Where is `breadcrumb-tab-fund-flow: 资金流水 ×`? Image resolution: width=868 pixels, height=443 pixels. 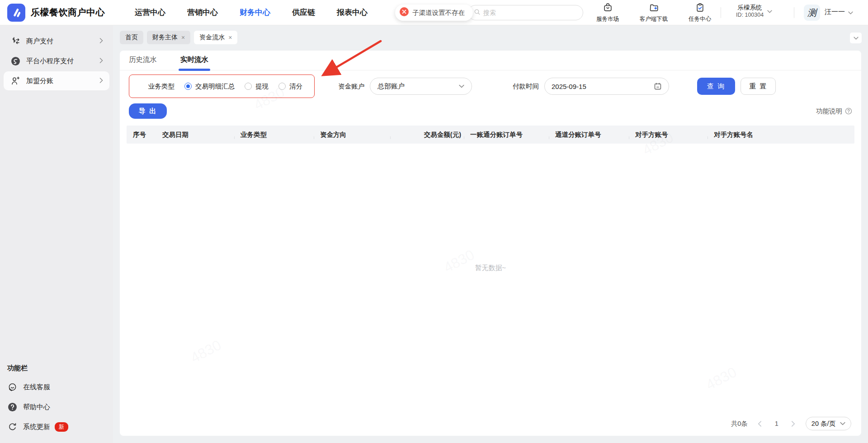
breadcrumb-tab-fund-flow: 资金流水 × is located at coordinates (216, 37).